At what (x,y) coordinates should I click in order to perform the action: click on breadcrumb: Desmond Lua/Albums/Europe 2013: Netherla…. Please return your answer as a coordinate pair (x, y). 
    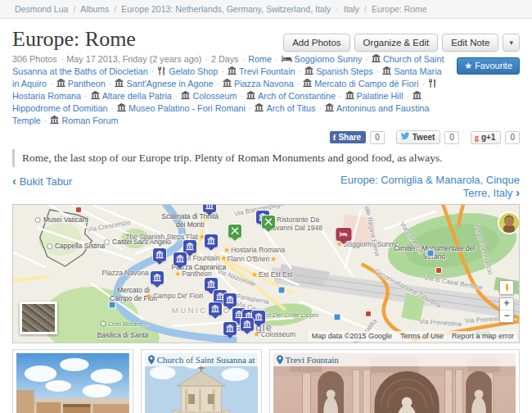
    Looking at the image, I should click on (266, 10).